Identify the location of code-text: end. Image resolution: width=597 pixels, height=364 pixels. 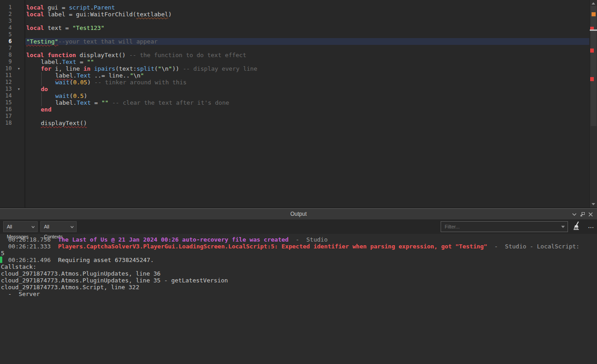
(46, 110).